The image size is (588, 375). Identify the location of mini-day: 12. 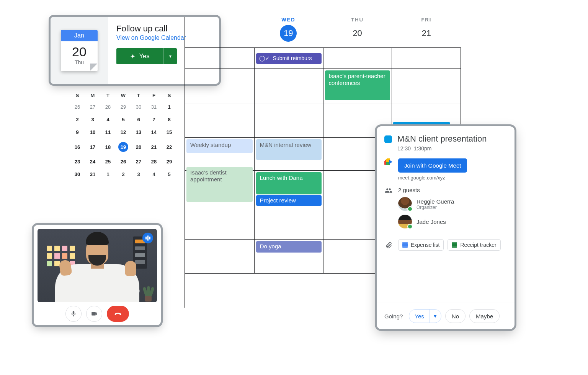
(123, 132).